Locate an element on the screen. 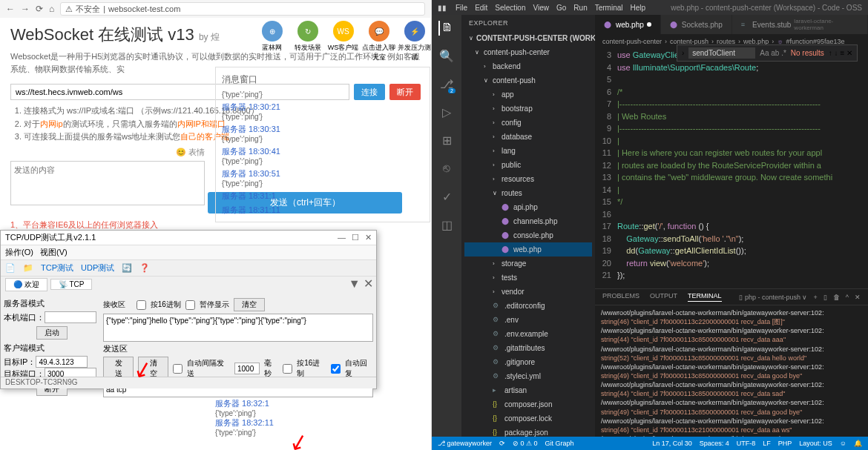  find-input is located at coordinates (722, 53).